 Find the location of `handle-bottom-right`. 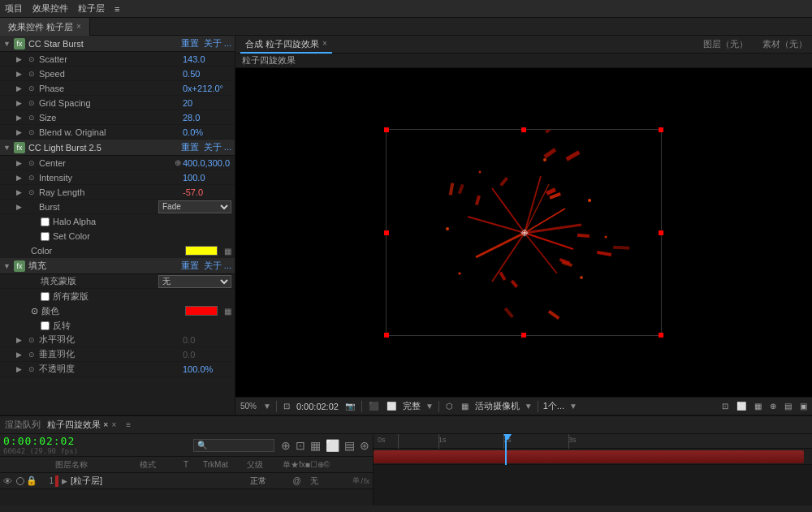

handle-bottom-right is located at coordinates (661, 335).